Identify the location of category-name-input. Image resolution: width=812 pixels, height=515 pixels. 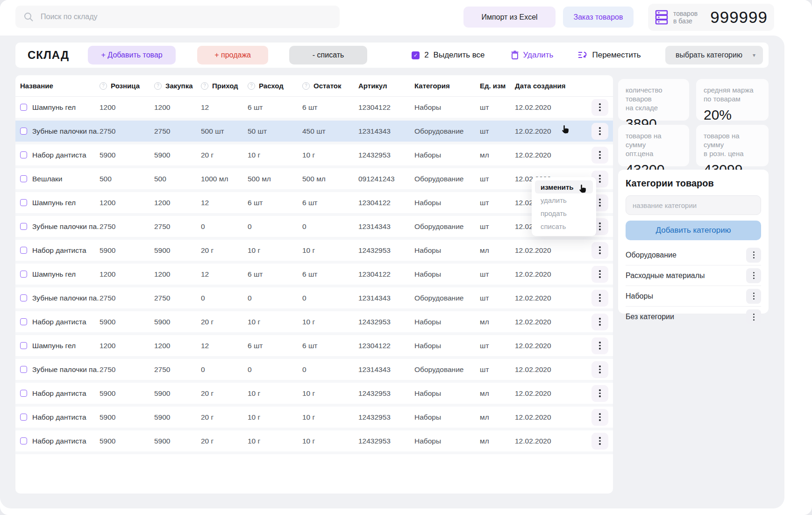
(693, 205).